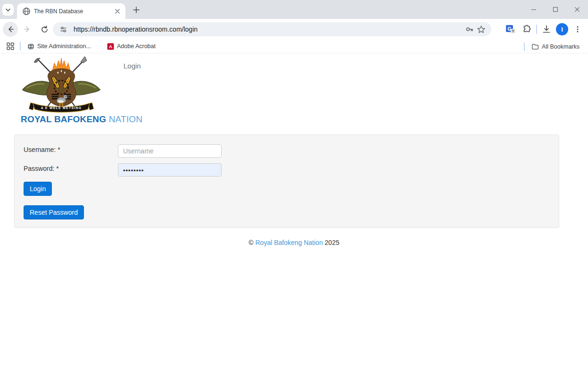 Image resolution: width=588 pixels, height=387 pixels. What do you see at coordinates (562, 29) in the screenshot?
I see `profile-avatar: I` at bounding box center [562, 29].